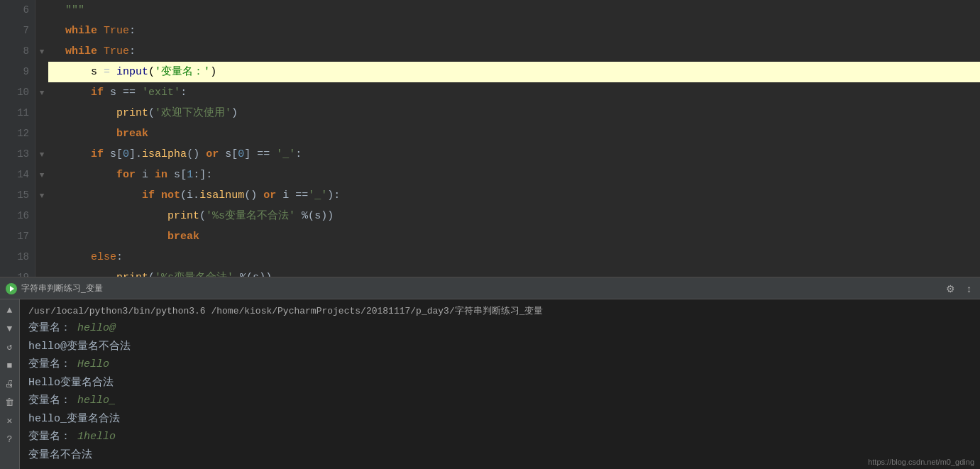  What do you see at coordinates (921, 462) in the screenshot?
I see `watermark: https://blog.csdn.net/m0_gding` at bounding box center [921, 462].